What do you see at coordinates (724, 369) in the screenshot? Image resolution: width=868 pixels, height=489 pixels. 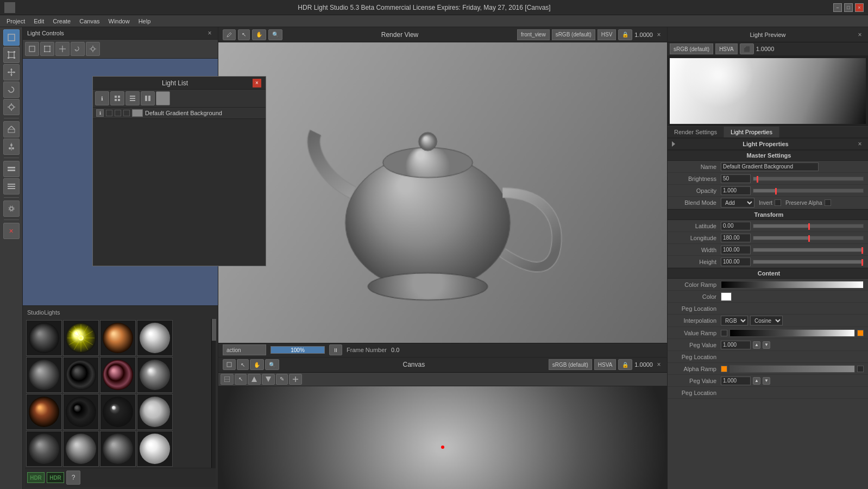 I see `alpha-ramp-checkbox-left` at bounding box center [724, 369].